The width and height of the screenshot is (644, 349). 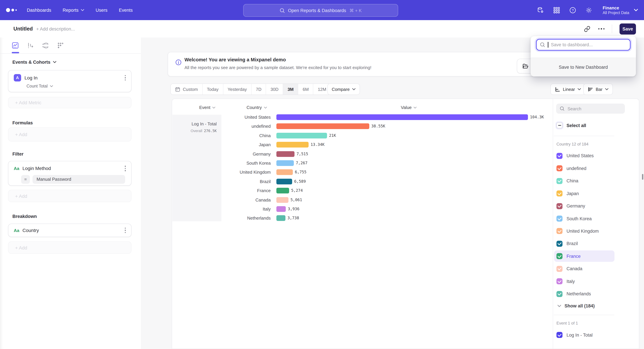 What do you see at coordinates (70, 134) in the screenshot?
I see `add-formula-button: + Add` at bounding box center [70, 134].